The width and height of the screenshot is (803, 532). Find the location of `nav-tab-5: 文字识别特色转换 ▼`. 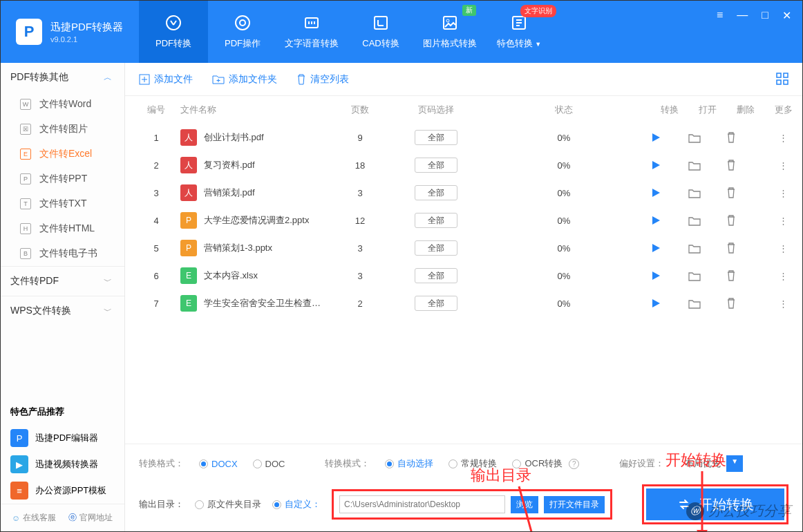

nav-tab-5: 文字识别特色转换 ▼ is located at coordinates (519, 32).